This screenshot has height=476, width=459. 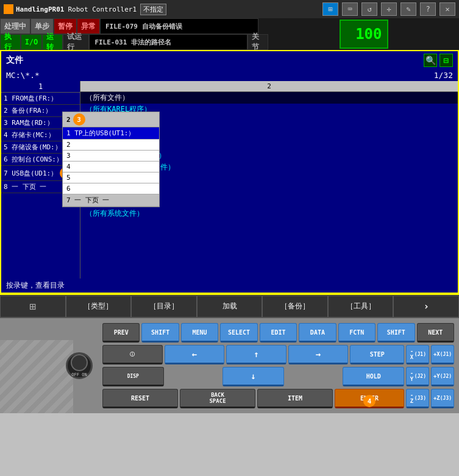 What do you see at coordinates (258, 42) in the screenshot?
I see `status-joint: 关节` at bounding box center [258, 42].